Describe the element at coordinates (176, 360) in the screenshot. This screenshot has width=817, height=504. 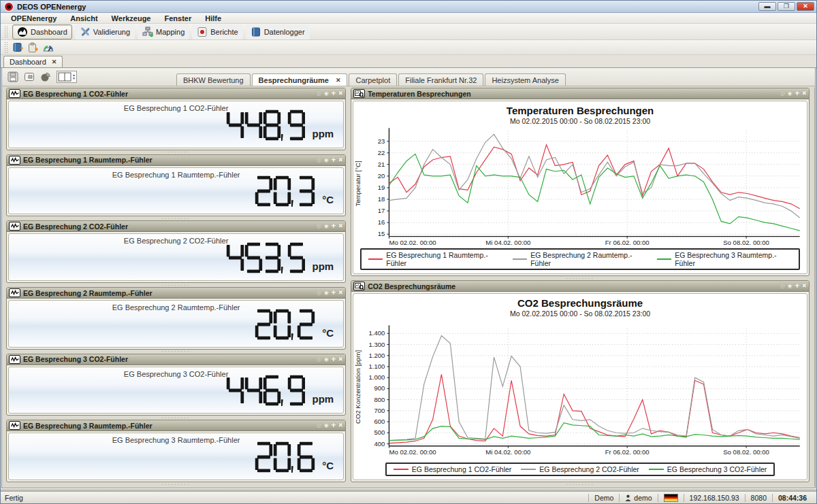
I see `panel-header: EG Besprechung 3 CO2-Fühler◎◉✚✖` at that location.